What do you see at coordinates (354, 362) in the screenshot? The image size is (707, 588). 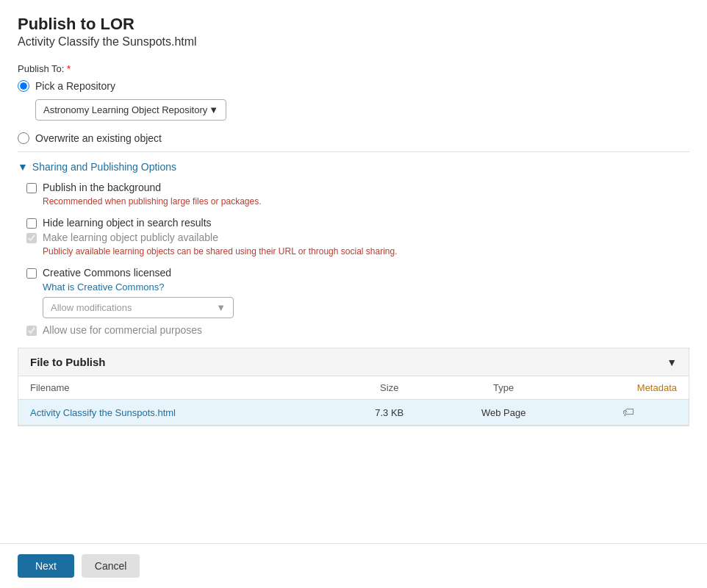 I see `file-section-header: File to Publish ▼` at bounding box center [354, 362].